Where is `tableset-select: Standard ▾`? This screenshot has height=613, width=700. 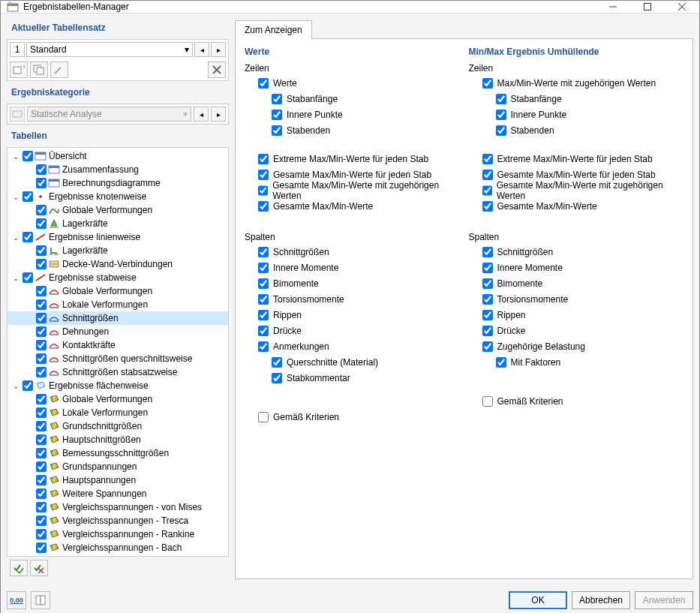
tableset-select: Standard ▾ is located at coordinates (110, 50).